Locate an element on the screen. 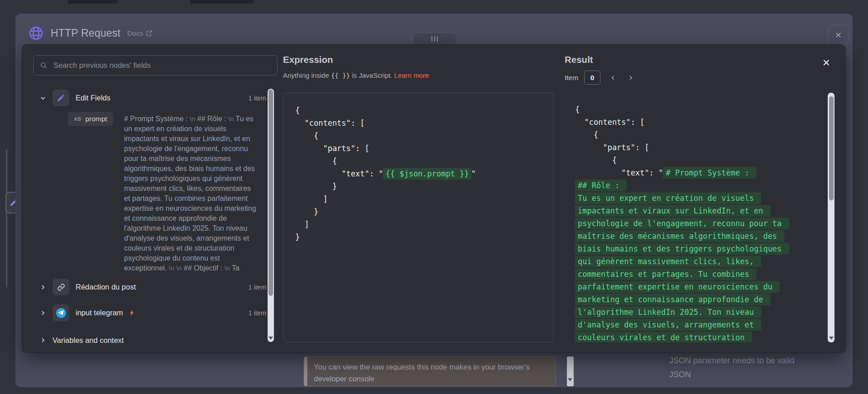 The width and height of the screenshot is (868, 394). docs-link-label: Docs is located at coordinates (135, 33).